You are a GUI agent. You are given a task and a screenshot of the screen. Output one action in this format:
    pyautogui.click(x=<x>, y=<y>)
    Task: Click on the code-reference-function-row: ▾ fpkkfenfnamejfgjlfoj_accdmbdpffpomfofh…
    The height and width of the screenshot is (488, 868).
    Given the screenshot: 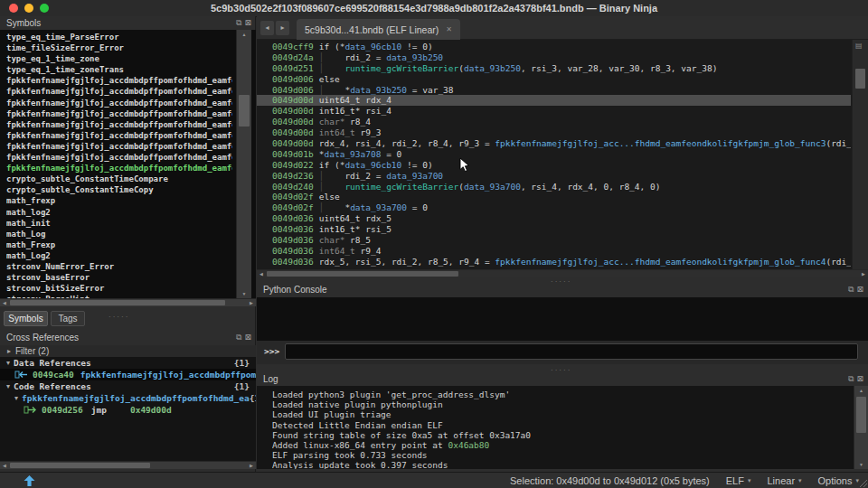 What is the action you would take?
    pyautogui.click(x=128, y=398)
    